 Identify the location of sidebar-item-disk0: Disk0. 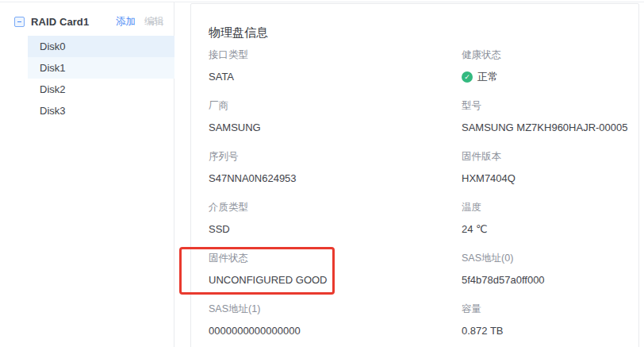
(102, 46).